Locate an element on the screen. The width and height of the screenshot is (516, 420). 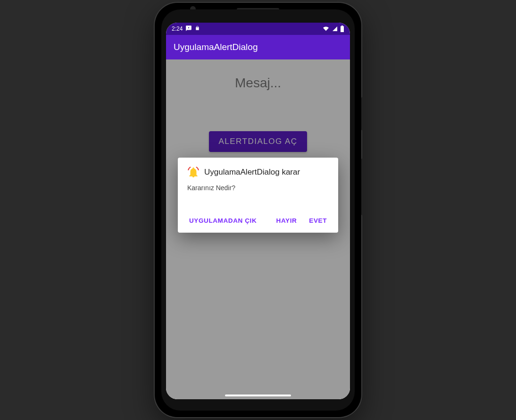
dialog-header: UygulamaAlertDialog karar is located at coordinates (258, 172).